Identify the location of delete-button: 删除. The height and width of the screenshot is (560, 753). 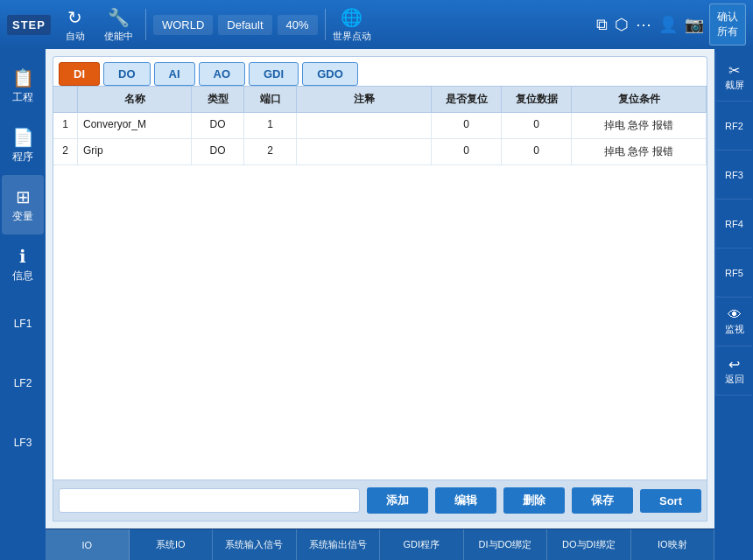
(534, 500).